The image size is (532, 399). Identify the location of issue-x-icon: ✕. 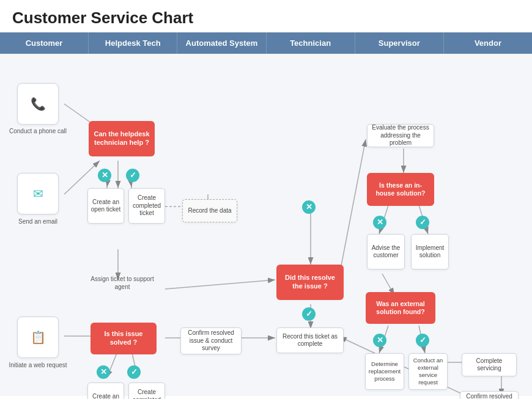
(103, 372).